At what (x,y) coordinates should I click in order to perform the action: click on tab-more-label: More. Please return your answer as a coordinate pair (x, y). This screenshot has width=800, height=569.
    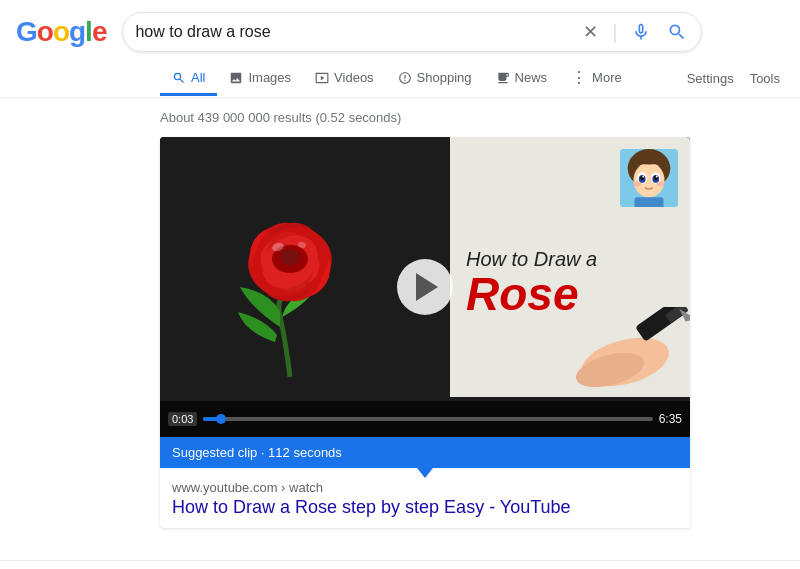
    Looking at the image, I should click on (607, 78).